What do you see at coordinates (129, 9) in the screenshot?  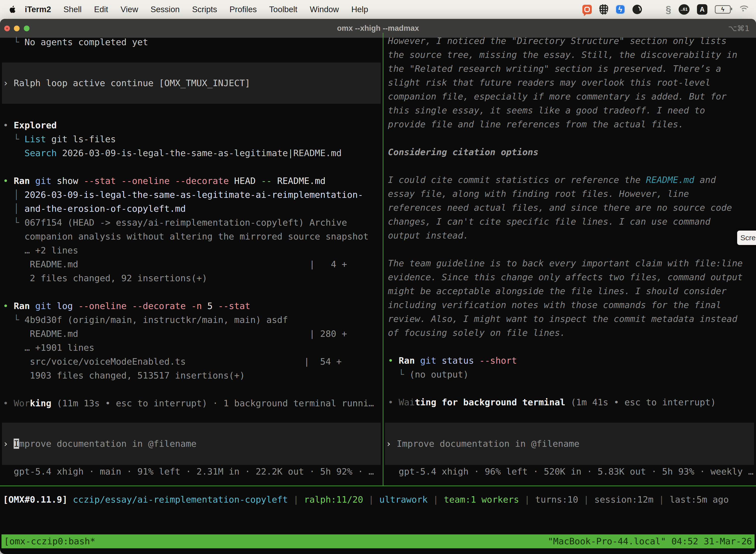 I see `menu-item-view: View` at bounding box center [129, 9].